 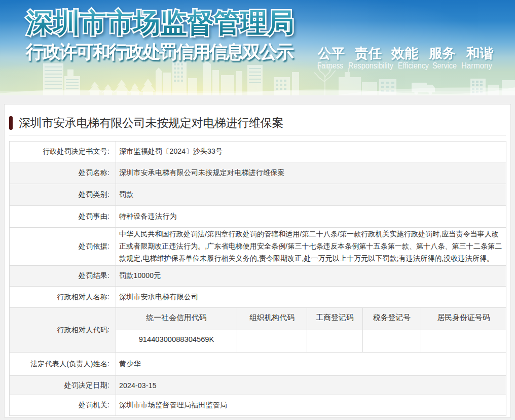 What do you see at coordinates (330, 66) in the screenshot?
I see `svg-text: Faimess` at bounding box center [330, 66].